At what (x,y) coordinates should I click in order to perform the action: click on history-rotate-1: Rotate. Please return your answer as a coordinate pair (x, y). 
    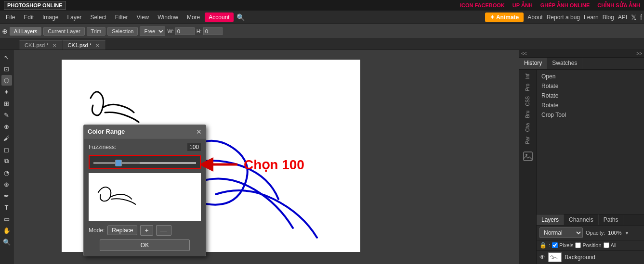
    Looking at the image, I should click on (591, 96).